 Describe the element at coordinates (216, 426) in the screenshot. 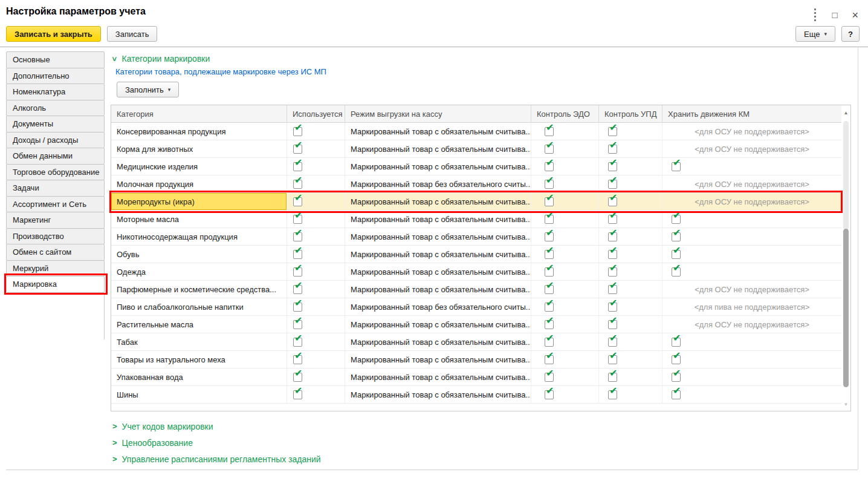

I see `collapsed-section-marking-codes: >Учет кодов маркировки` at that location.